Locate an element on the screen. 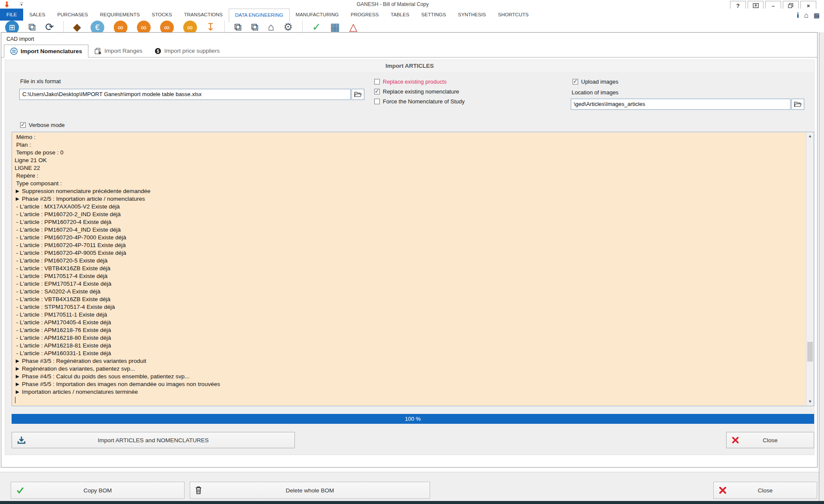  tab-import-ranges: Import Ranges is located at coordinates (118, 51).